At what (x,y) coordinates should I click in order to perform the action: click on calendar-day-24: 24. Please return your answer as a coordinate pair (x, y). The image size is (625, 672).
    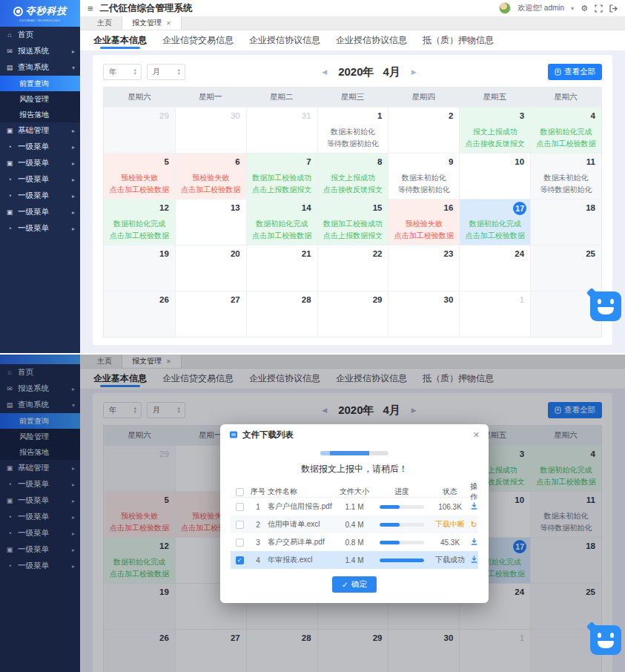
    Looking at the image, I should click on (495, 268).